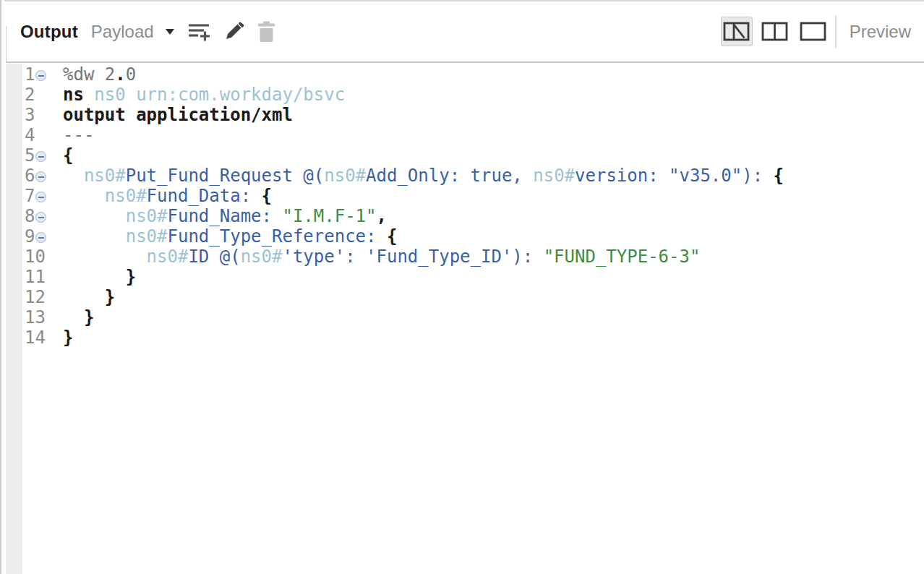 This screenshot has width=924, height=574. What do you see at coordinates (813, 32) in the screenshot?
I see `single-pane-icon` at bounding box center [813, 32].